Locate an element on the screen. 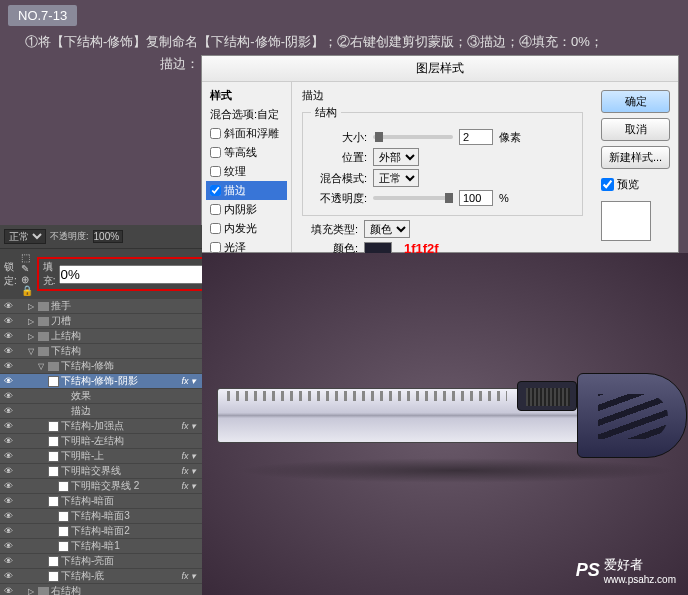 This screenshot has width=688, height=595. layer-row: 👁▷上结构 is located at coordinates (101, 336).